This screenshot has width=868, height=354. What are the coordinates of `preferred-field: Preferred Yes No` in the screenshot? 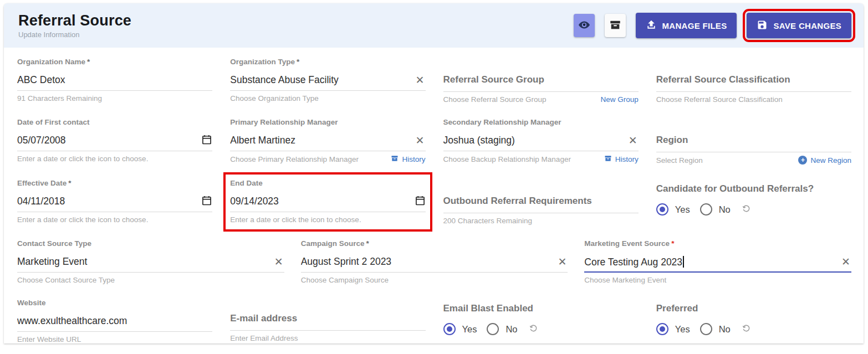 It's located at (754, 324).